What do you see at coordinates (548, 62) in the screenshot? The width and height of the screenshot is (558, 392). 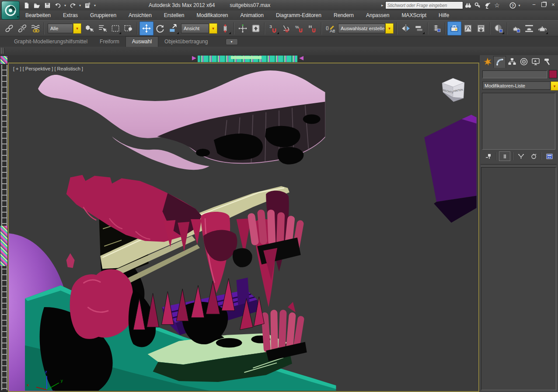 I see `tab-utilities` at bounding box center [548, 62].